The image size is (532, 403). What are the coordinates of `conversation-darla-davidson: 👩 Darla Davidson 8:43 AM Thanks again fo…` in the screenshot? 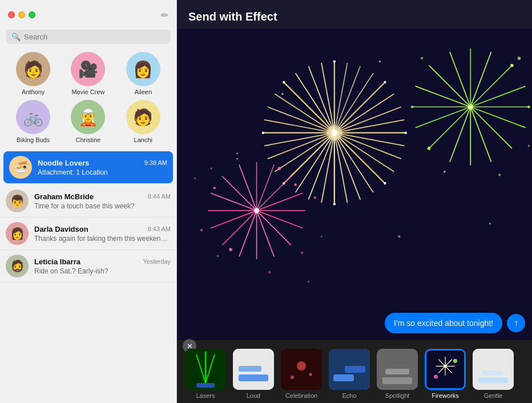 It's located at (88, 234).